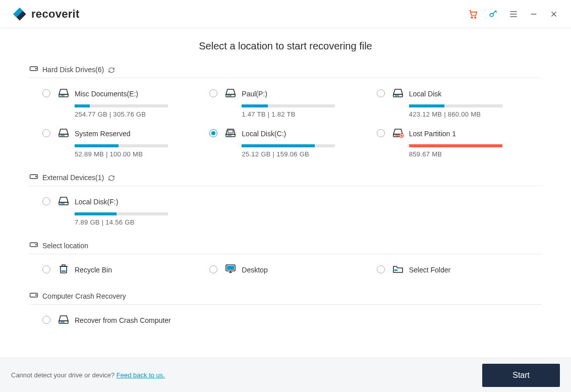 This screenshot has height=392, width=571. What do you see at coordinates (46, 14) in the screenshot?
I see `app-logo: recoverit` at bounding box center [46, 14].